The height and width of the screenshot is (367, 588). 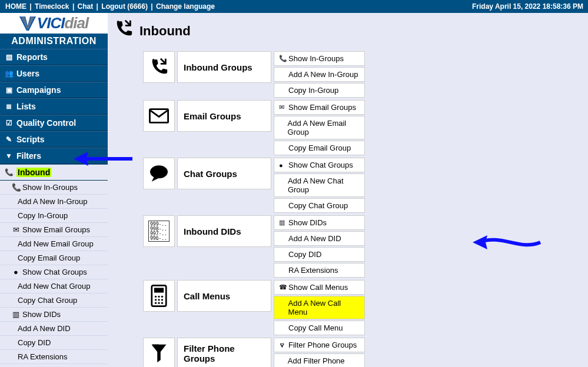 I want to click on sidebar-item-label: Reports, so click(x=32, y=57).